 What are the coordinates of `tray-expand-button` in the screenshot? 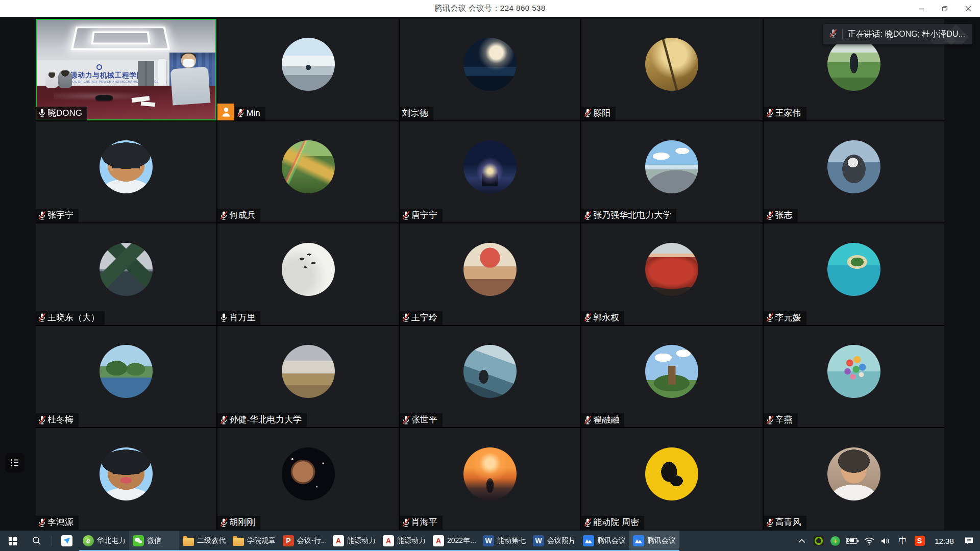 It's located at (801, 541).